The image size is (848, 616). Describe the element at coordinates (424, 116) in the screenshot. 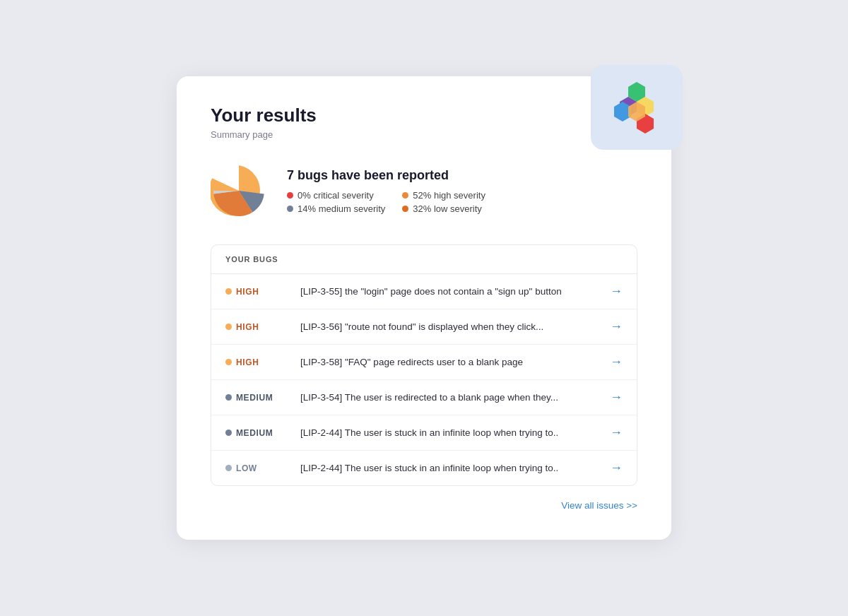

I see `page-title: Your results` at that location.